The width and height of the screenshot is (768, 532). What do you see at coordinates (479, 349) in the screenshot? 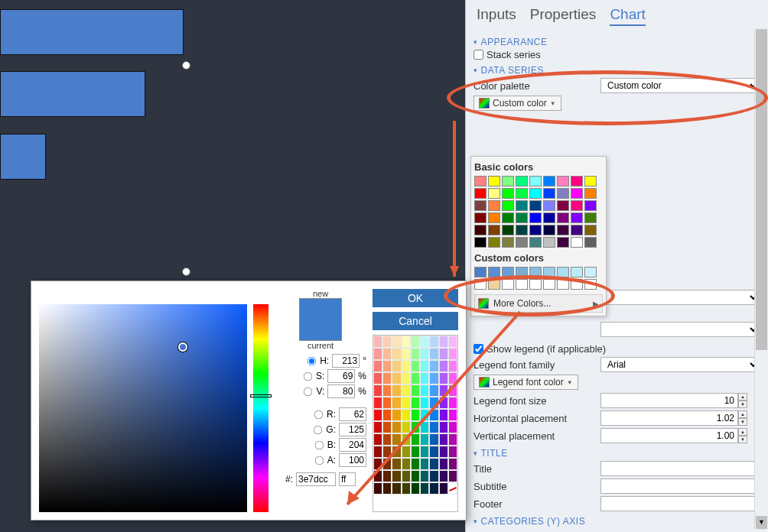
I see `show-legend-checkbox` at bounding box center [479, 349].